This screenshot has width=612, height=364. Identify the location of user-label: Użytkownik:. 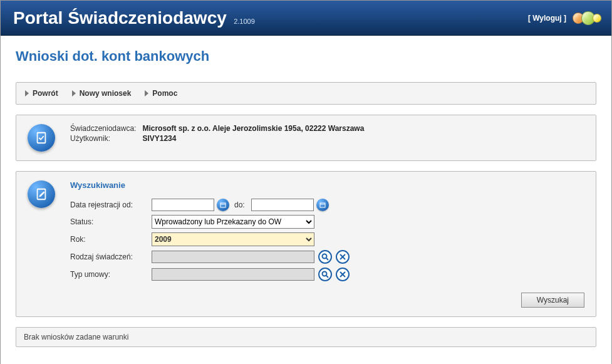
(103, 138).